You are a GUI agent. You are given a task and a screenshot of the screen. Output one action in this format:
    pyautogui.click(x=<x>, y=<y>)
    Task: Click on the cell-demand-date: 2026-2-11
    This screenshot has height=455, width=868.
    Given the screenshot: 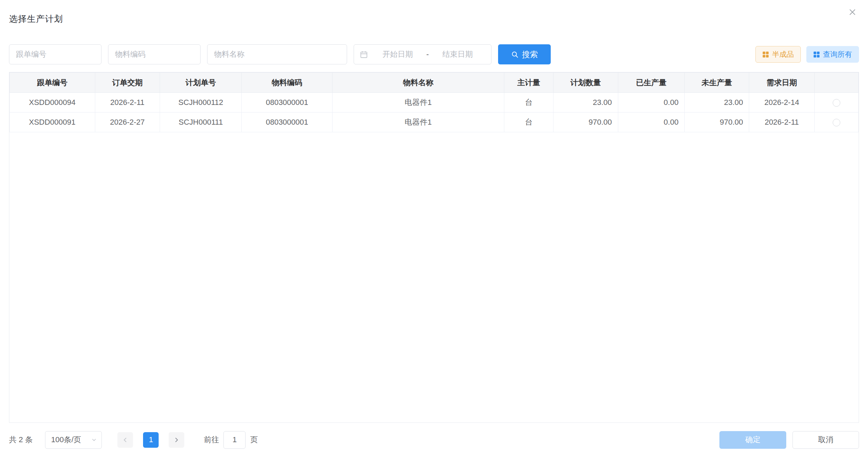 What is the action you would take?
    pyautogui.click(x=782, y=123)
    